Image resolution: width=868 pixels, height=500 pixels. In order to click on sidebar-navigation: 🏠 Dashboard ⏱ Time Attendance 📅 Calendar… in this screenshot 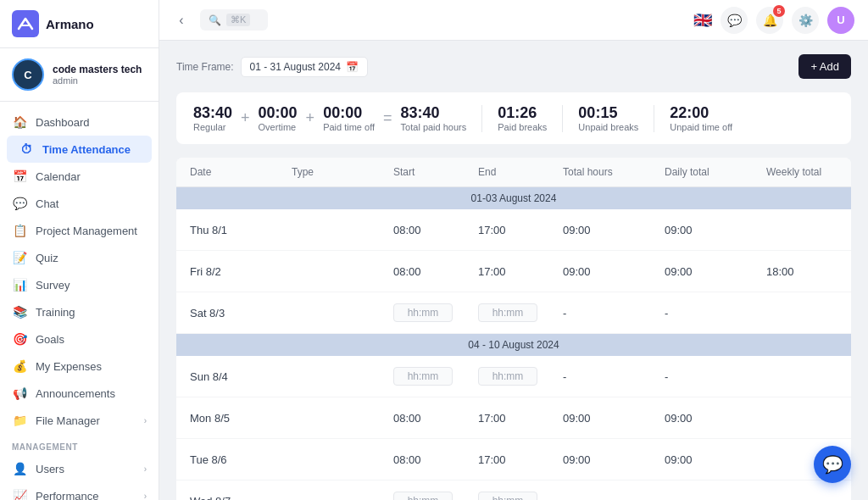, I will do `click(80, 301)`.